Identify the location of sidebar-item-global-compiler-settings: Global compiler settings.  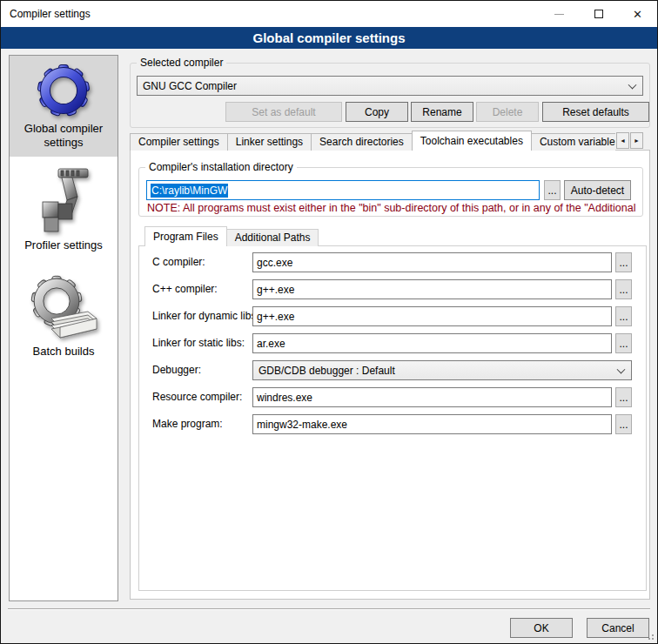
(64, 106).